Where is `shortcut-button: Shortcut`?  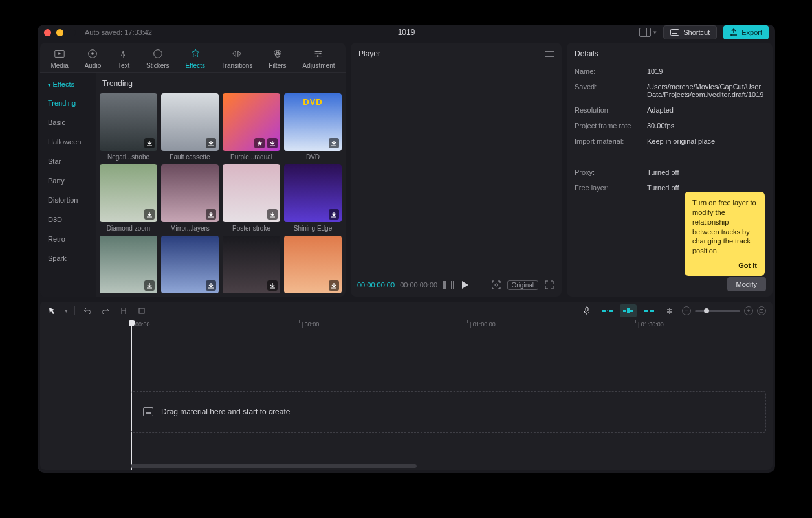
shortcut-button: Shortcut is located at coordinates (690, 32).